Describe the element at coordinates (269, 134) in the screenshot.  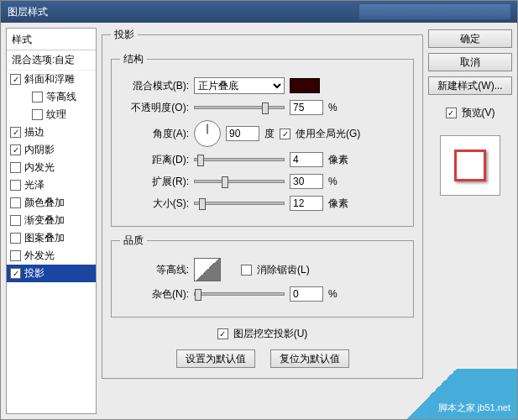
I see `angle-unit: 度` at that location.